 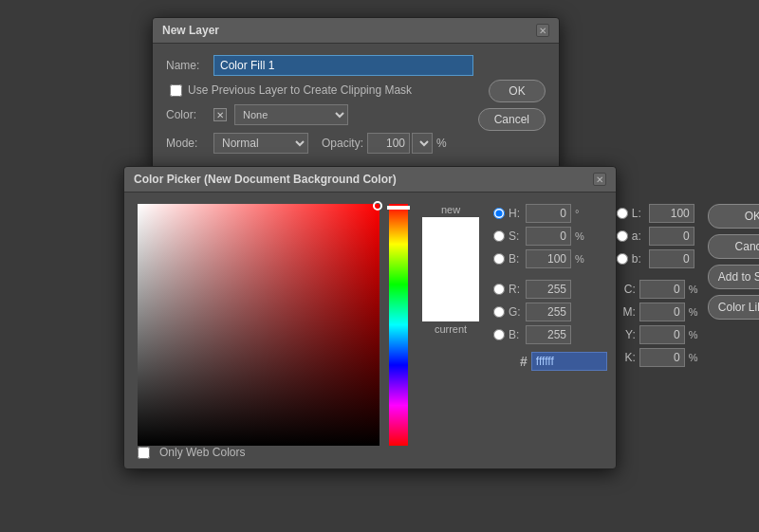 What do you see at coordinates (569, 361) in the screenshot?
I see `hex-input` at bounding box center [569, 361].